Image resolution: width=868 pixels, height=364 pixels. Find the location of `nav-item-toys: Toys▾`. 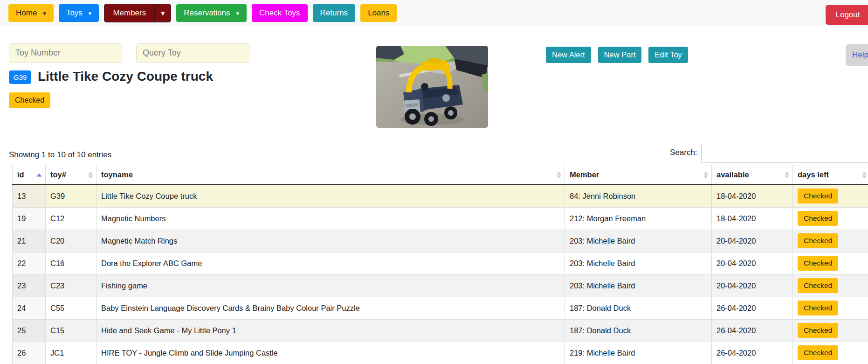

nav-item-toys: Toys▾ is located at coordinates (79, 13).